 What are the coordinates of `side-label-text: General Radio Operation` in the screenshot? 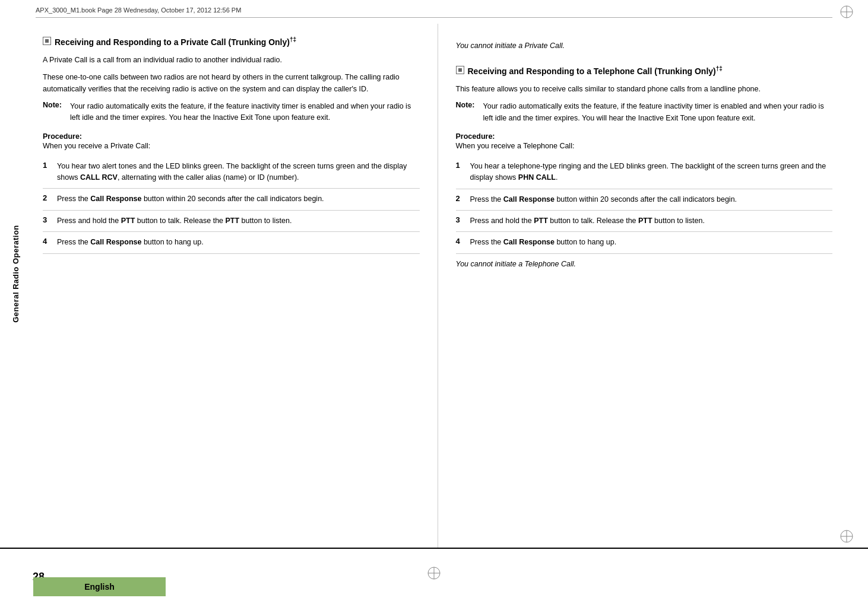 It's located at (15, 274).